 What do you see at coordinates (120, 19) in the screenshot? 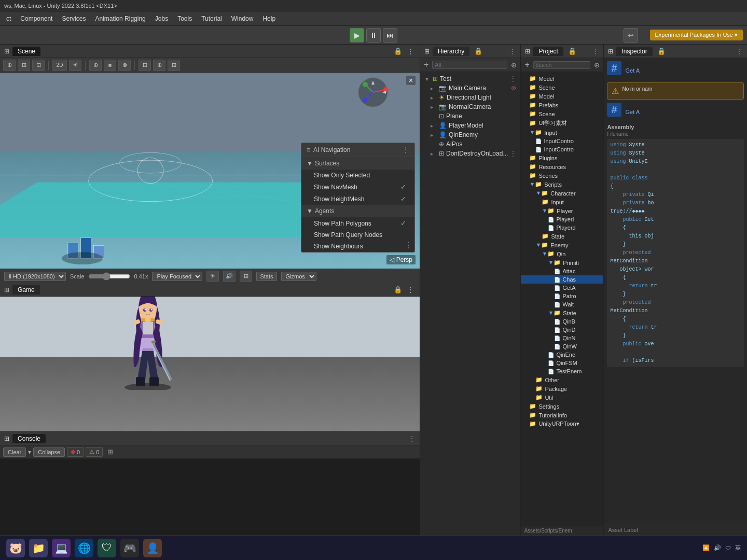
I see `menu-item-animation: Animation Rigging` at bounding box center [120, 19].